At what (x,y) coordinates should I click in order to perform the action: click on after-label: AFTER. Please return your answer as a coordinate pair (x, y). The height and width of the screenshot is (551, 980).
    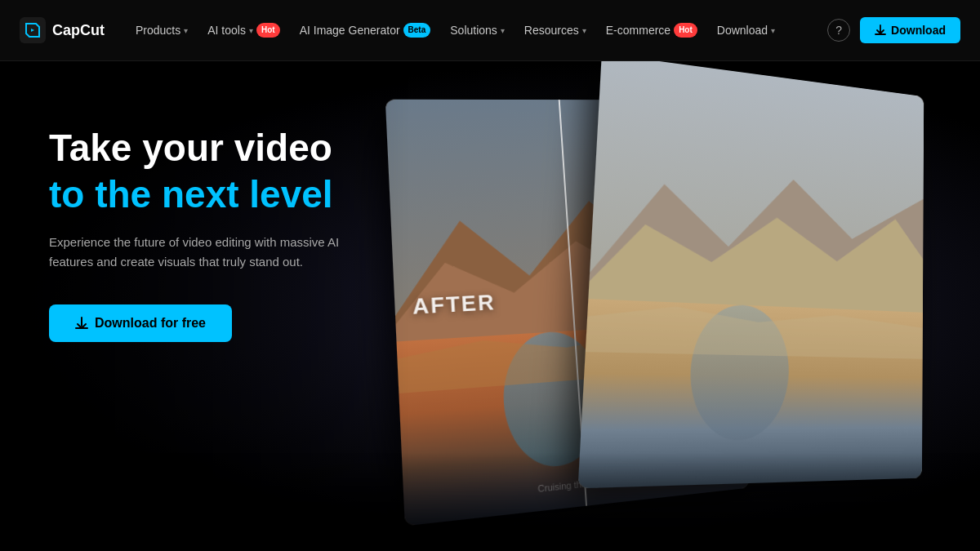
    Looking at the image, I should click on (454, 304).